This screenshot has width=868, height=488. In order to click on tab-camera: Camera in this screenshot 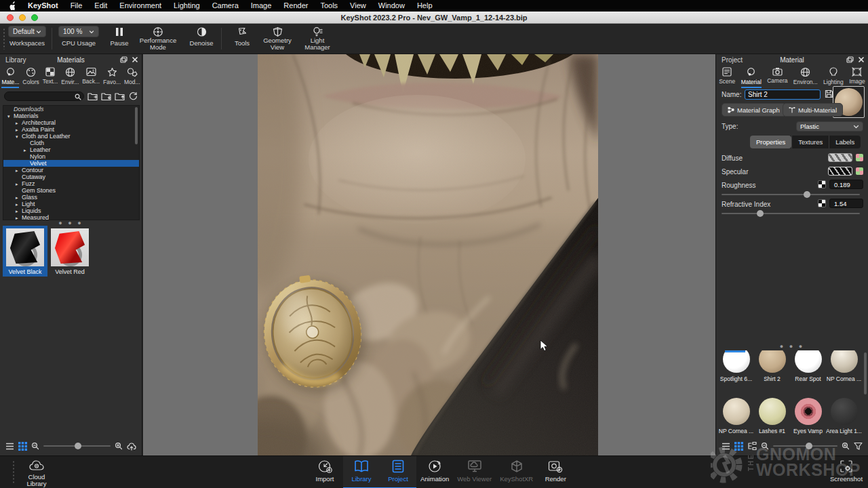, I will do `click(777, 77)`.